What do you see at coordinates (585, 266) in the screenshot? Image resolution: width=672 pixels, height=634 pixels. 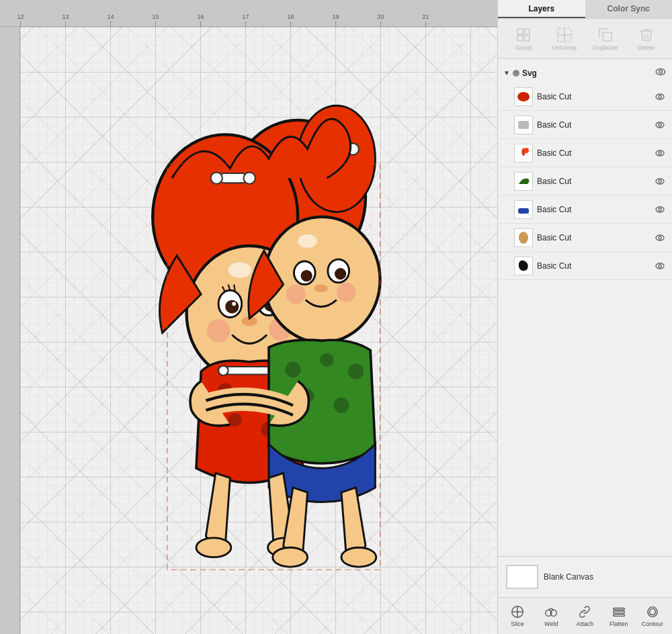 I see `layer-item-7: Basic Cut` at bounding box center [585, 266].